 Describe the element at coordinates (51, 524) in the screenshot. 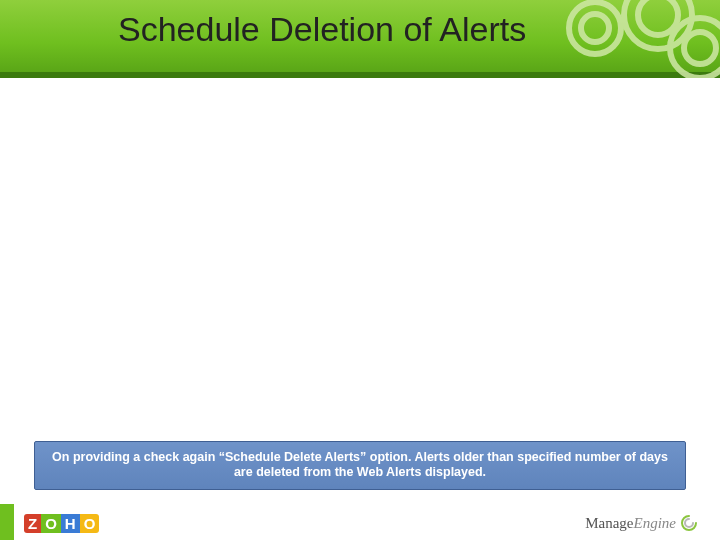

I see `zoho-o1: O` at that location.